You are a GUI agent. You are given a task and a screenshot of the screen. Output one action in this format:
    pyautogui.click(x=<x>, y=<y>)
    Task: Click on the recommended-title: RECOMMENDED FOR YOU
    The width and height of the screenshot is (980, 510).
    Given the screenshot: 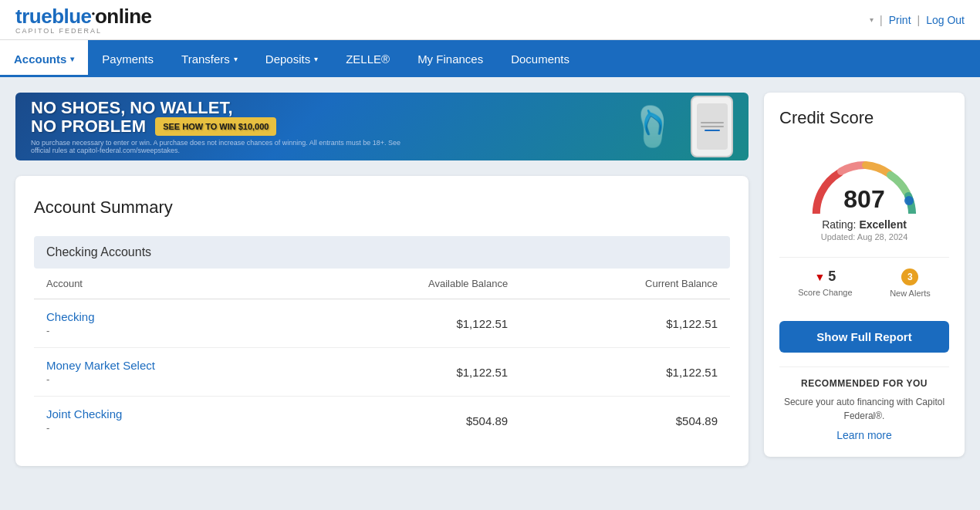 What is the action you would take?
    pyautogui.click(x=864, y=383)
    